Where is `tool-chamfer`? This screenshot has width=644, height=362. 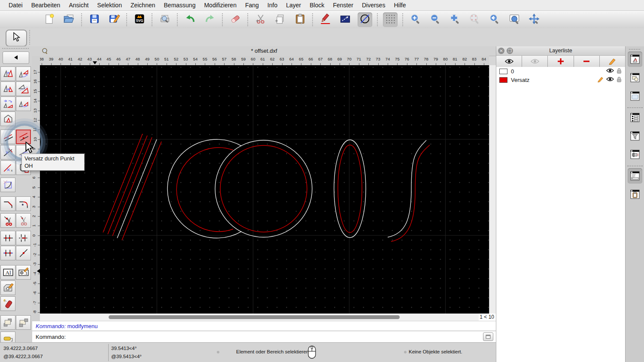
tool-chamfer is located at coordinates (8, 204).